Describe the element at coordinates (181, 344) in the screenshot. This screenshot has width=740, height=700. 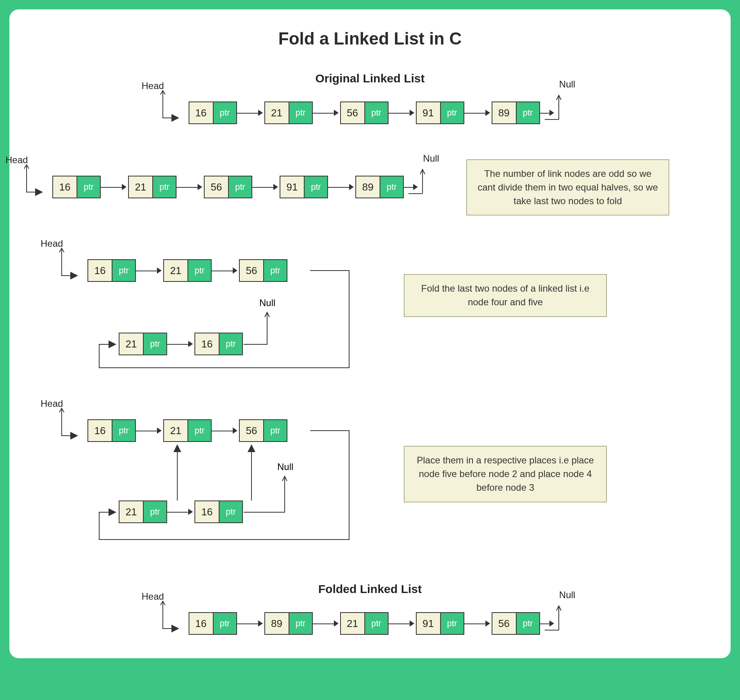
I see `step2-bottom-nodes: 21ptr16ptr` at that location.